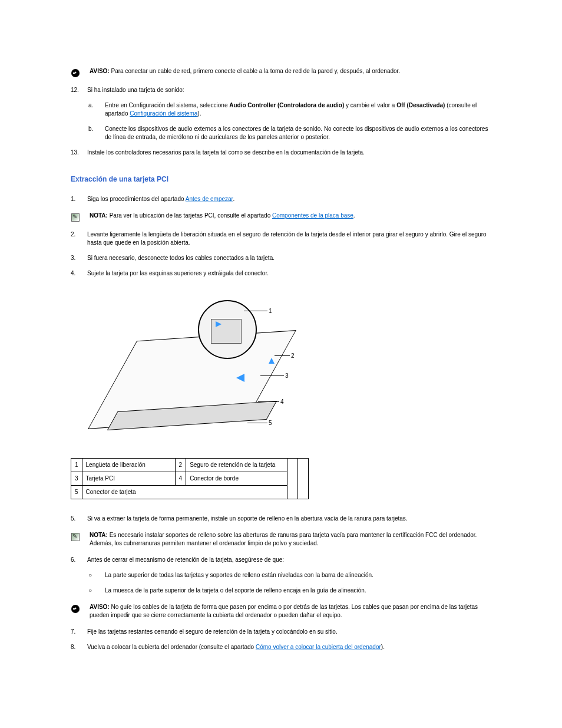 The image size is (562, 728). What do you see at coordinates (318, 647) in the screenshot?
I see `link-colocar-cubierta: Cómo volver a colocar la cubierta del or…` at bounding box center [318, 647].